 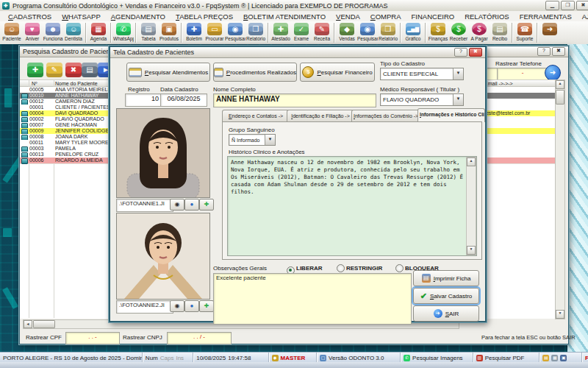 What do you see at coordinates (446, 314) in the screenshot?
I see `sair-button: ➜ SAIR` at bounding box center [446, 314].